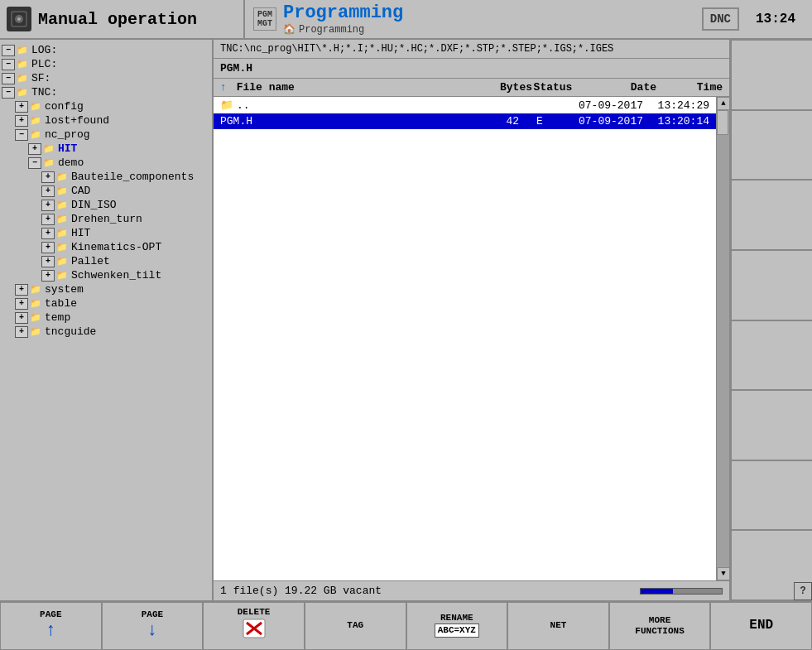 This screenshot has height=650, width=812. Describe the element at coordinates (457, 626) in the screenshot. I see `rename-button: RENAME ABC = XYZ` at that location.